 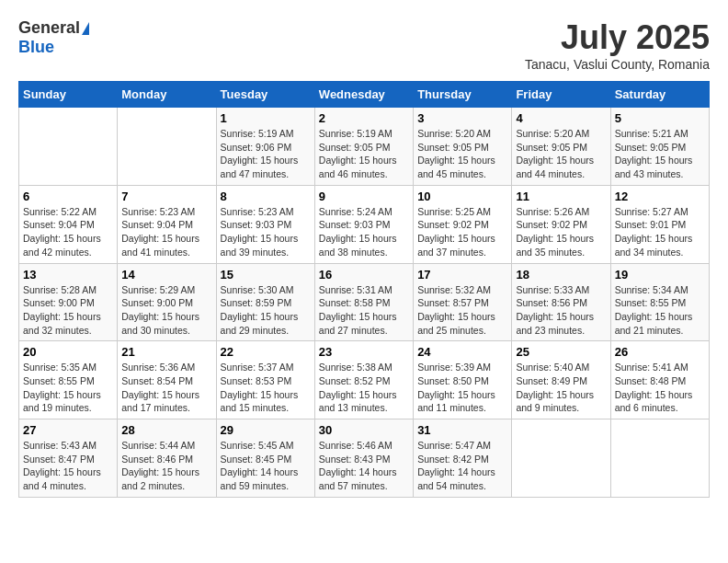 I want to click on header-sunday: Sunday, so click(x=68, y=95).